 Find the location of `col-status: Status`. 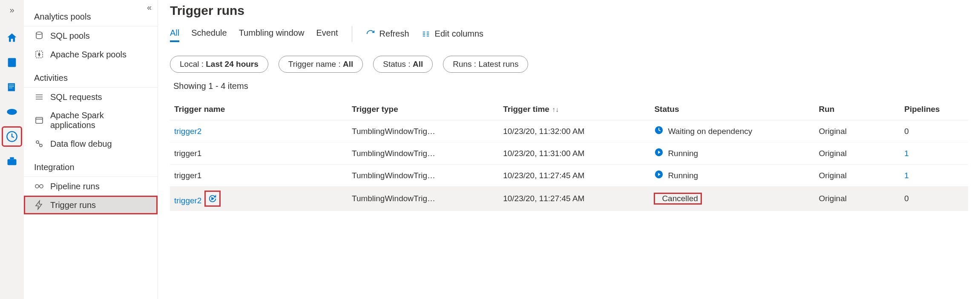

col-status: Status is located at coordinates (732, 110).